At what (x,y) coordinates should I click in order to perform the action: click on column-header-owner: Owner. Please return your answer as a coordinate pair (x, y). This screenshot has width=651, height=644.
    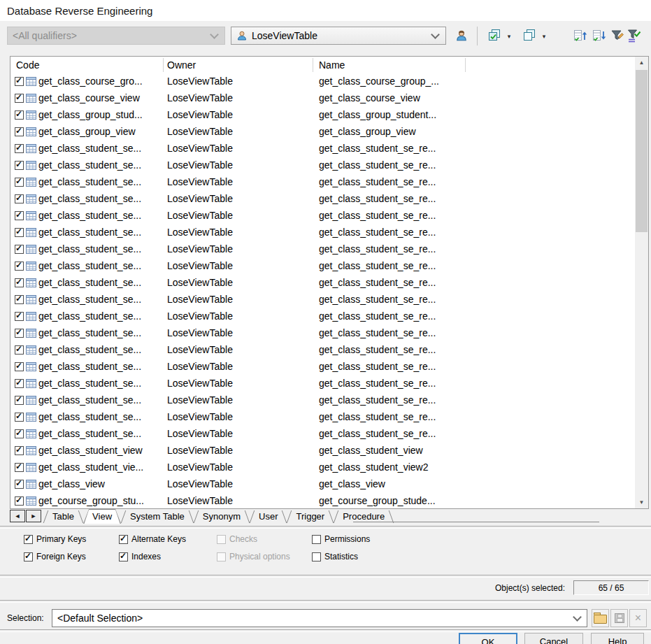
    Looking at the image, I should click on (182, 65).